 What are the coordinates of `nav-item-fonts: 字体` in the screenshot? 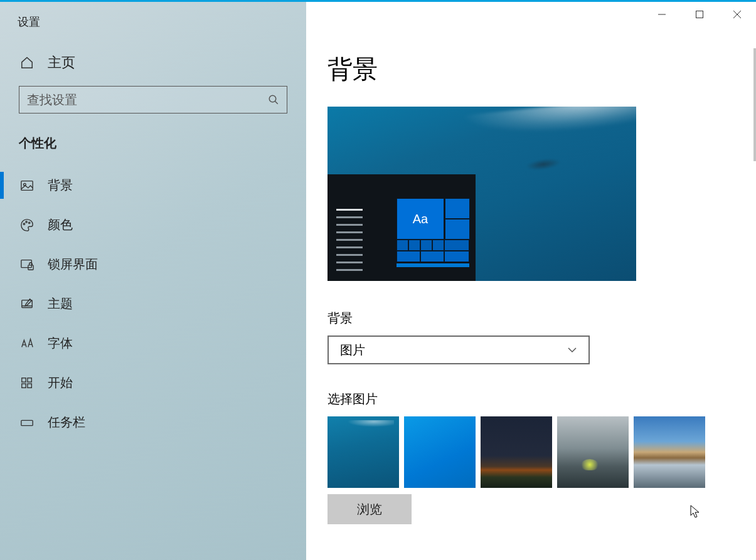 It's located at (153, 344).